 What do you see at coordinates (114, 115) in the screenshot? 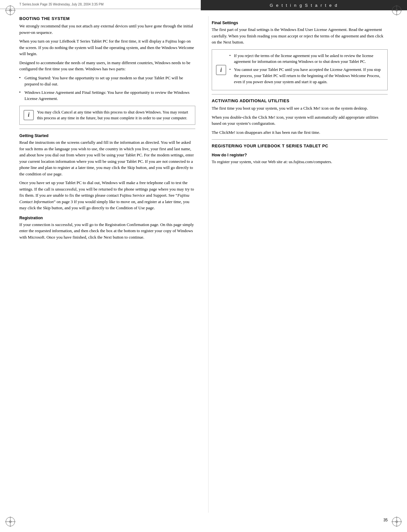
I see `info-box-text: You may click Cancel at any time within …` at bounding box center [114, 115].